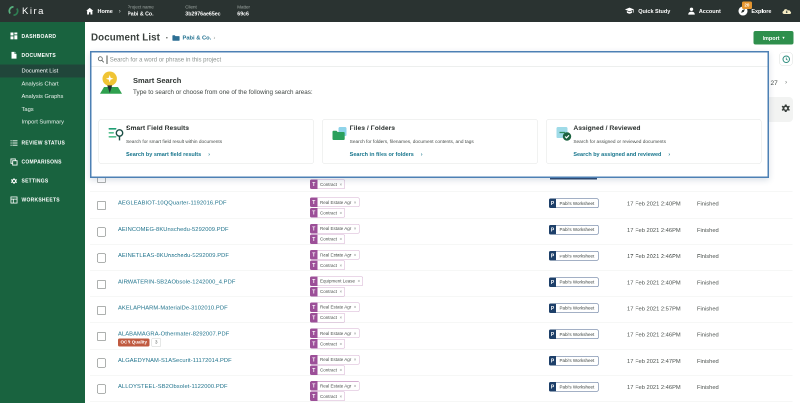  I want to click on card-link: Search by smart field results›, so click(168, 154).